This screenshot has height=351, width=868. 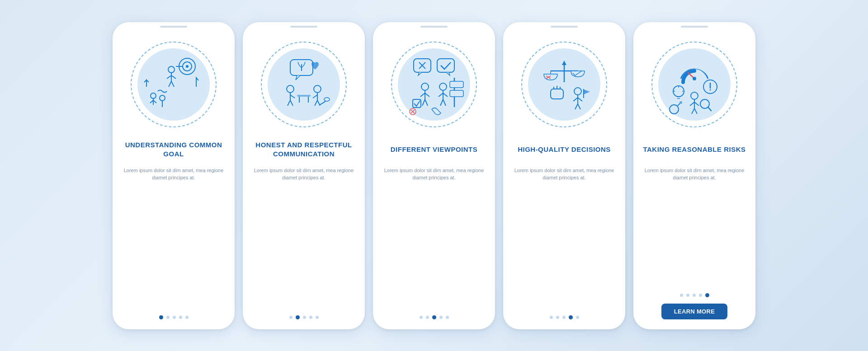 What do you see at coordinates (434, 150) in the screenshot?
I see `card-3-title: DIFFERENT VIEWPOINTS` at bounding box center [434, 150].